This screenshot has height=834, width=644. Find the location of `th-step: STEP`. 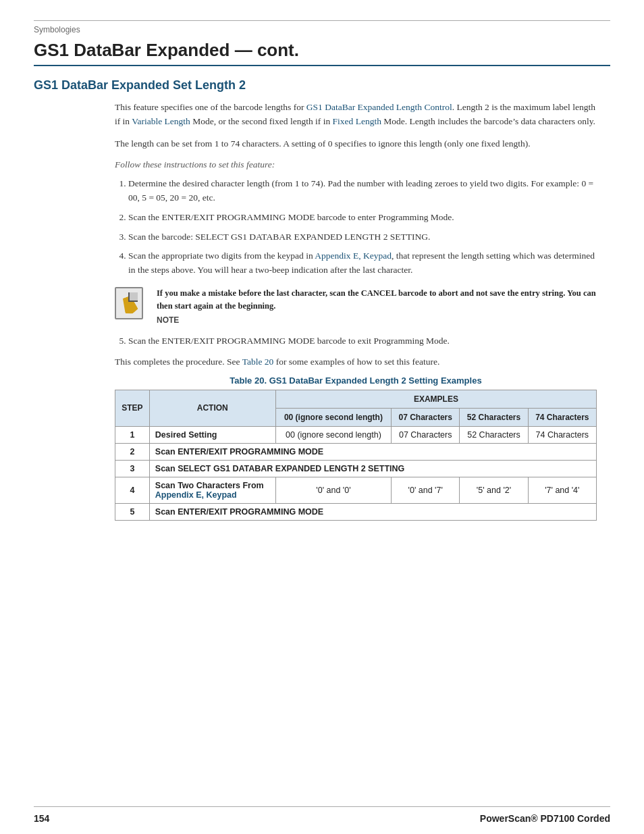

th-step: STEP is located at coordinates (132, 408).